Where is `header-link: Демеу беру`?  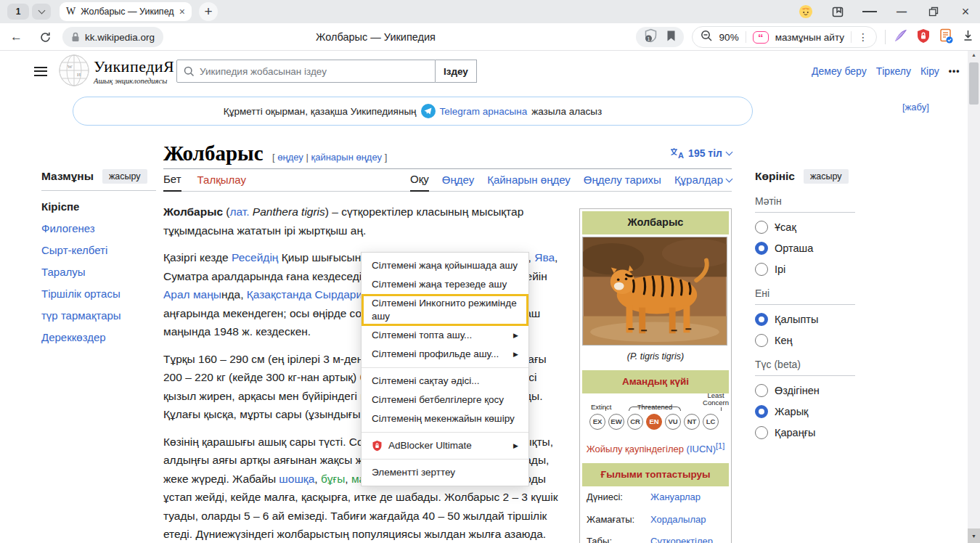
header-link: Демеу беру is located at coordinates (839, 71).